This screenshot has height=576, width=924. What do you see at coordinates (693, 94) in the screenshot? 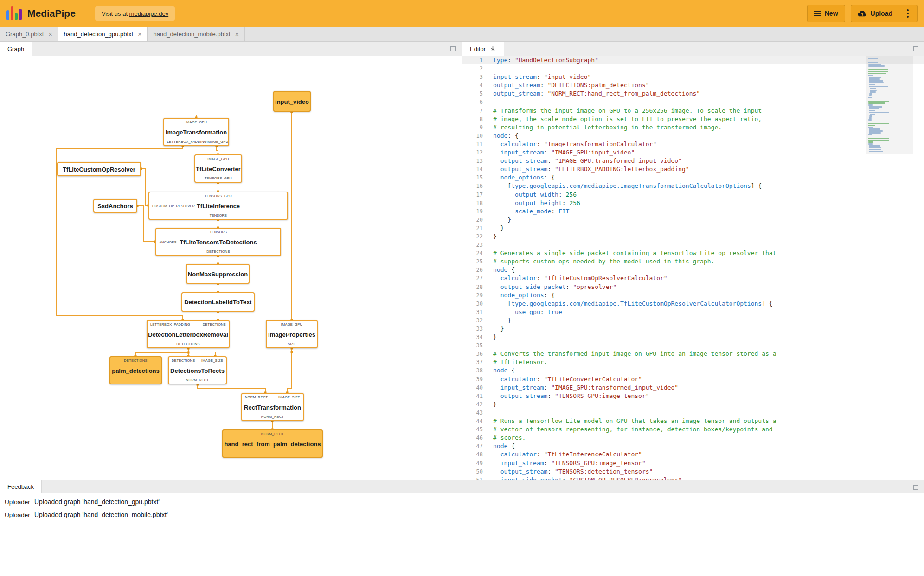
I see `editor-line: 5output_stream: "NORM_RECT:hand_rect_fro…` at bounding box center [693, 94].